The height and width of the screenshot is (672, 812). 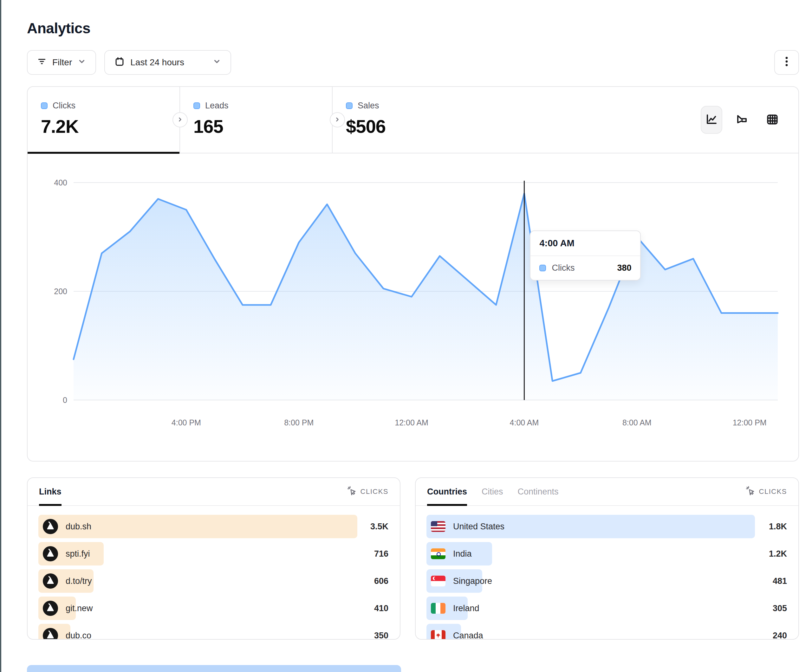 I want to click on tooltip-series-label: Clicks, so click(x=563, y=268).